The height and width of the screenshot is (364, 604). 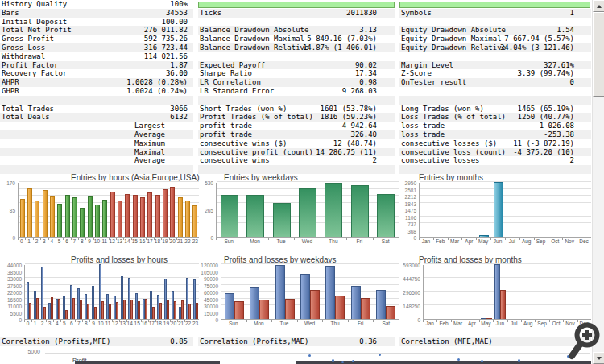 What do you see at coordinates (126, 92) in the screenshot?
I see `stat-value: 1.0024 (0.24%)` at bounding box center [126, 92].